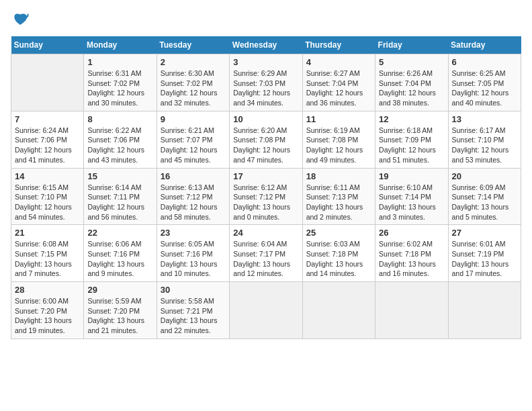  Describe the element at coordinates (193, 196) in the screenshot. I see `calendar-cell: 16Sunrise: 6:13 AMSunset: 7:12 PMDayligh…` at that location.